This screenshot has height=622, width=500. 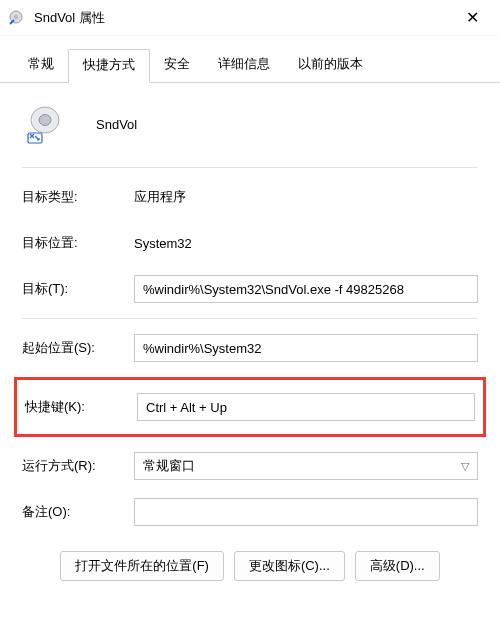 I want to click on value-target-type: 应用程序, so click(x=160, y=197).